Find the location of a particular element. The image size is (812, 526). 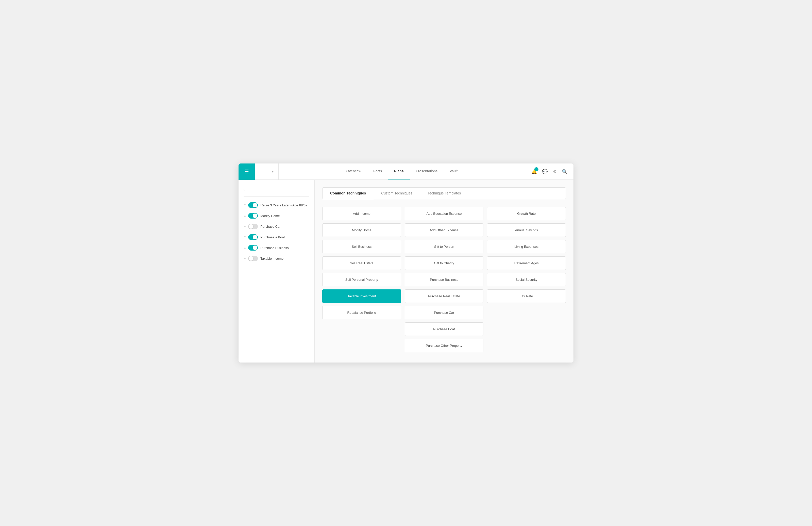

technique-button-sell-personal-property: Sell Personal Property is located at coordinates (362, 280).